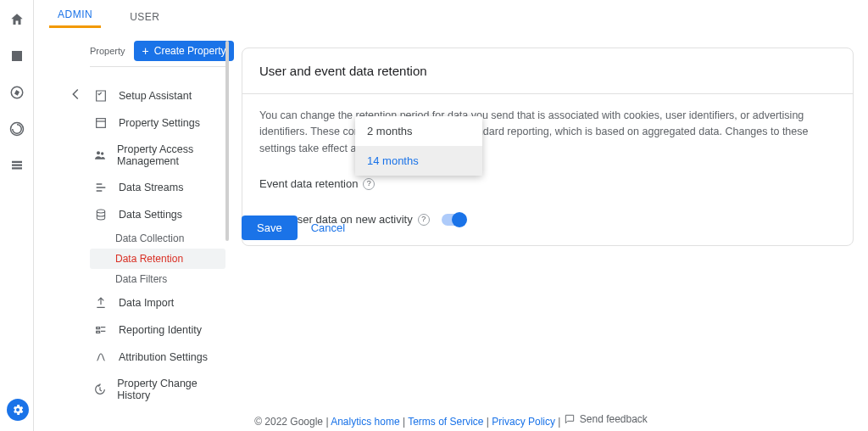 The image size is (868, 431). Describe the element at coordinates (101, 330) in the screenshot. I see `identity-icon` at that location.